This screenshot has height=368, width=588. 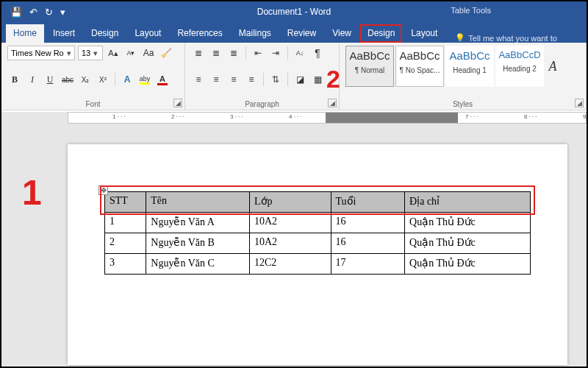 I want to click on font-size-combo: 13▾, so click(x=90, y=53).